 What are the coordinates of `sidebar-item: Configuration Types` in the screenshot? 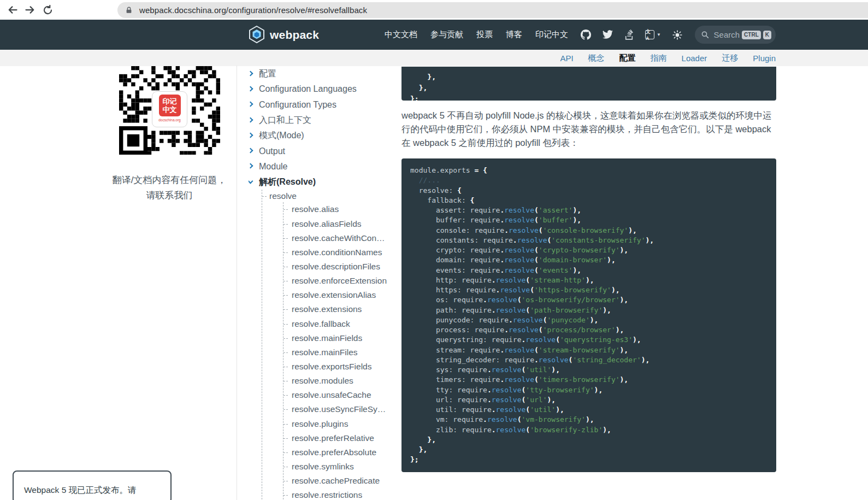 It's located at (324, 105).